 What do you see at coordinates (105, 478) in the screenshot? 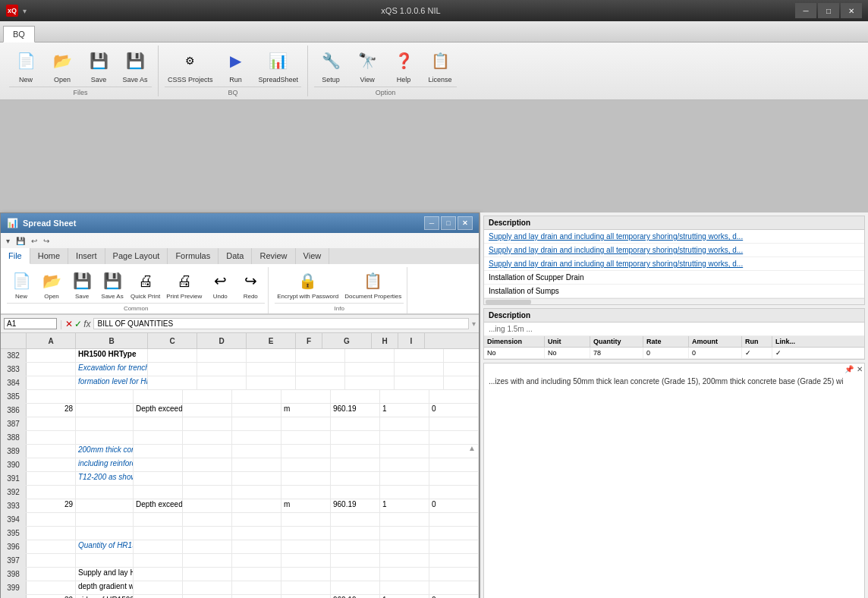
I see `grid-cell: T12-200 as shown for HR1500` at bounding box center [105, 478].